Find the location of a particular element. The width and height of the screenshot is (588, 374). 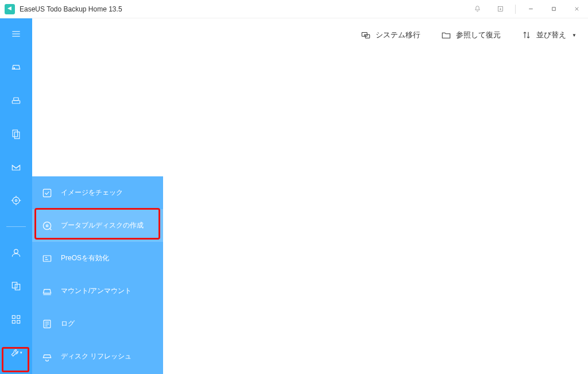

disk-backup-icon is located at coordinates (16, 67).